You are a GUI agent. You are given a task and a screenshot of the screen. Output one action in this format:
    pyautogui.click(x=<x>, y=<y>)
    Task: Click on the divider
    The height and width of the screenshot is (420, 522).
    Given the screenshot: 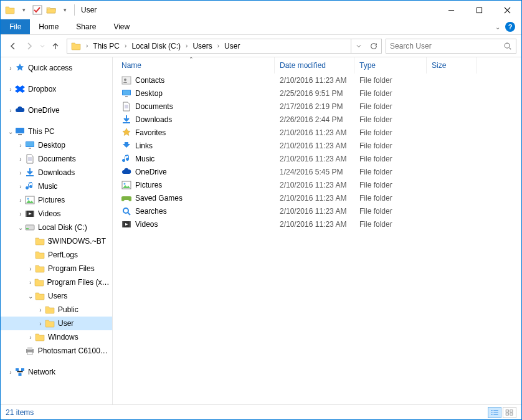 What is the action you would take?
    pyautogui.click(x=75, y=10)
    